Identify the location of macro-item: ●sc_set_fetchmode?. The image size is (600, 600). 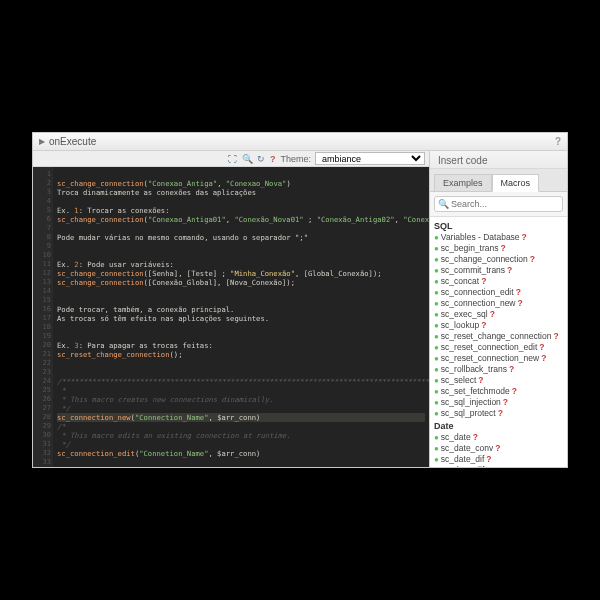
(500, 392).